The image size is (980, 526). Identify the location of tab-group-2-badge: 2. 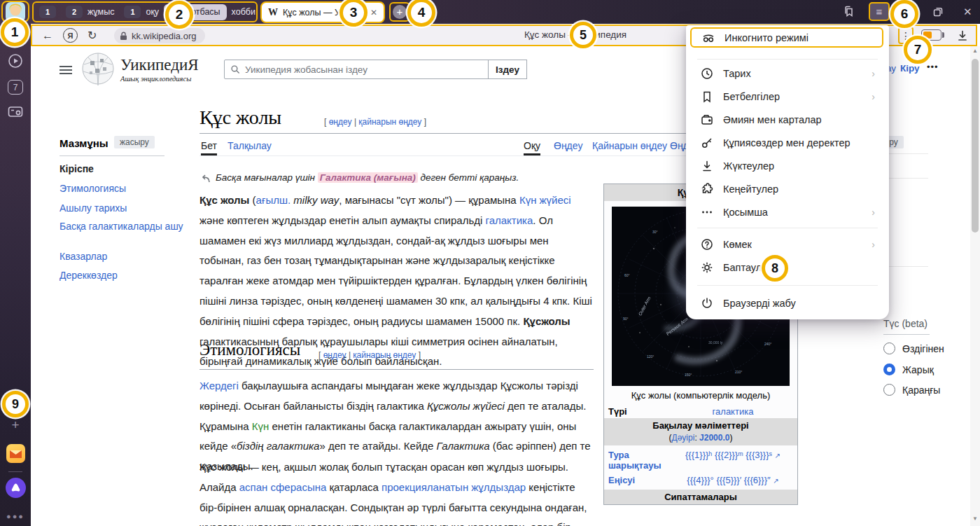
(74, 12).